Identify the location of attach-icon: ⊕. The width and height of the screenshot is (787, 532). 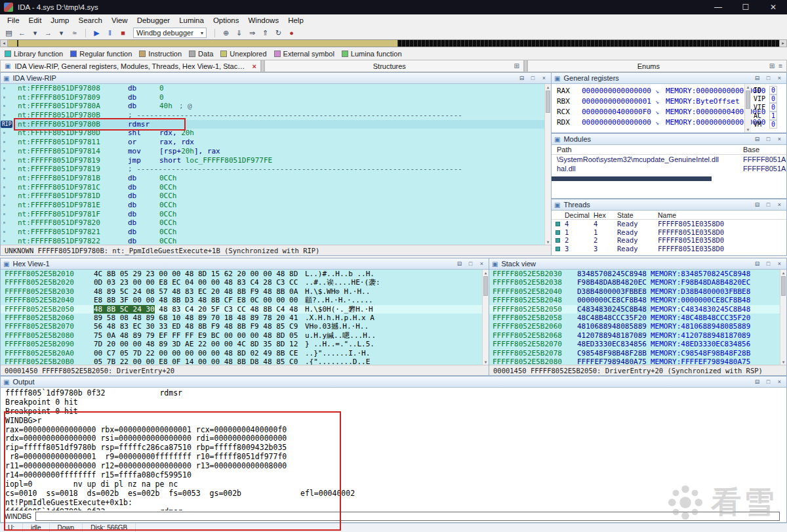
(226, 33).